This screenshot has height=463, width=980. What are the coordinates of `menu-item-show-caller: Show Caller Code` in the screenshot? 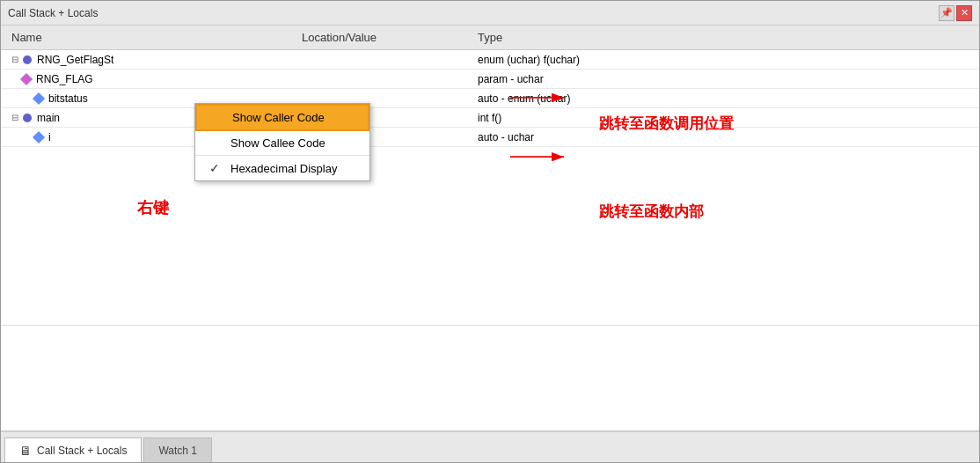 It's located at (282, 118).